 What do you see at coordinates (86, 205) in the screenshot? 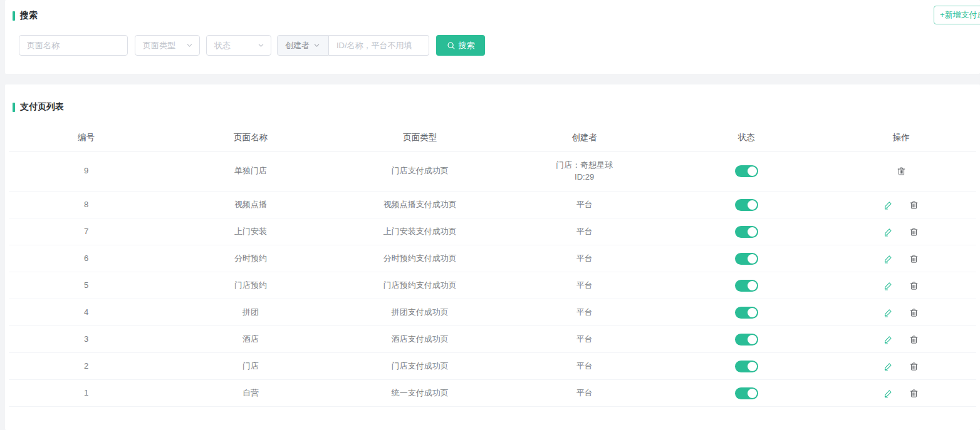
I see `row-id: 8` at bounding box center [86, 205].